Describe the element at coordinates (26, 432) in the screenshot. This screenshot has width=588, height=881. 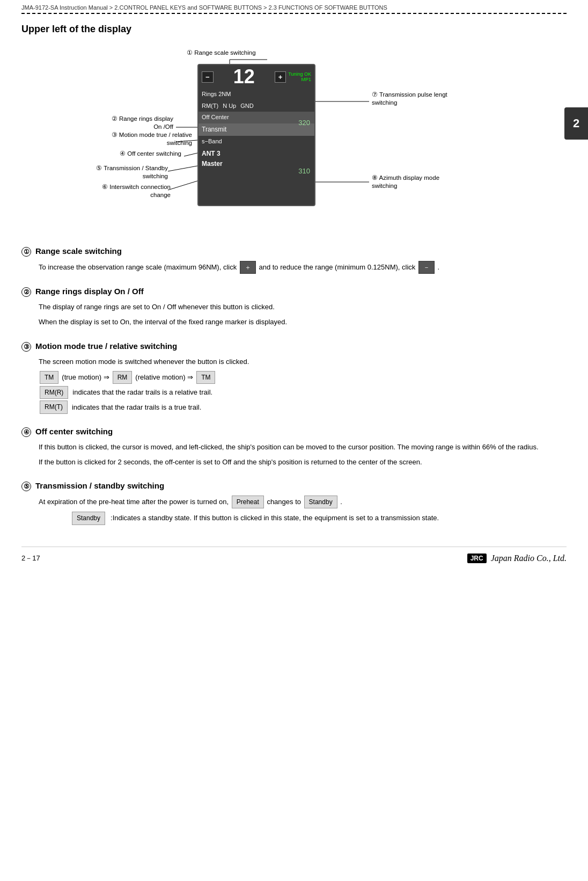
I see `circle-4: ④` at that location.